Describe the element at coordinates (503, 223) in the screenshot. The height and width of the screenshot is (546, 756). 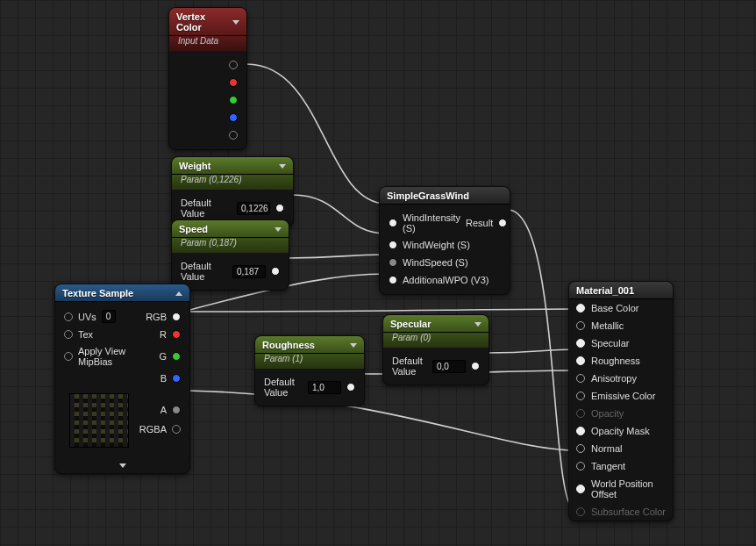
I see `output-pin-result` at that location.